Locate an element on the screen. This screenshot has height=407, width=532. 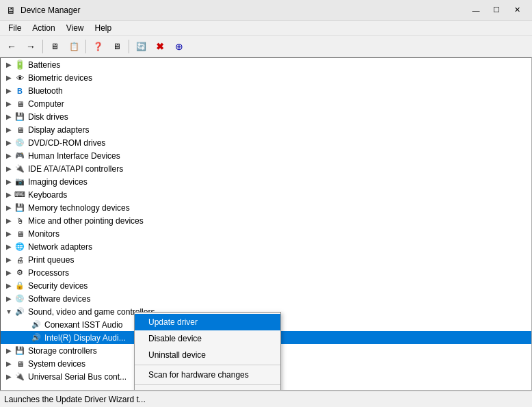
maximize-button: ☐ is located at coordinates (496, 10).